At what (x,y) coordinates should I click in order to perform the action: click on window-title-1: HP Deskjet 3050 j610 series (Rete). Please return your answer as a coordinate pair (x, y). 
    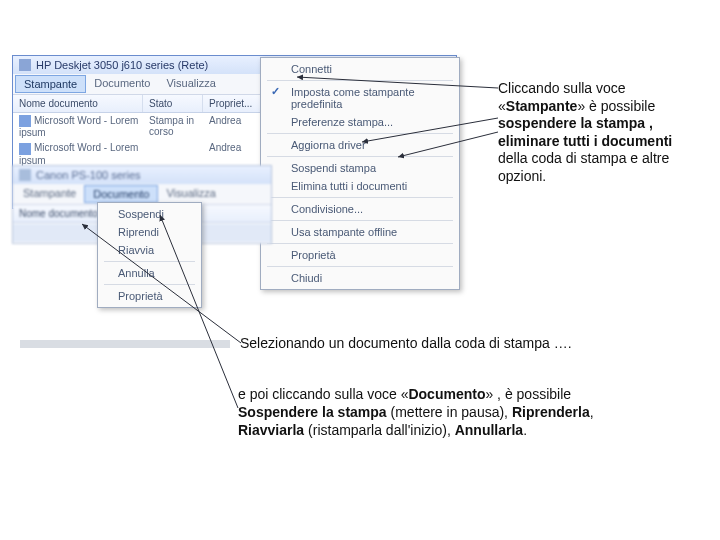
    Looking at the image, I should click on (122, 65).